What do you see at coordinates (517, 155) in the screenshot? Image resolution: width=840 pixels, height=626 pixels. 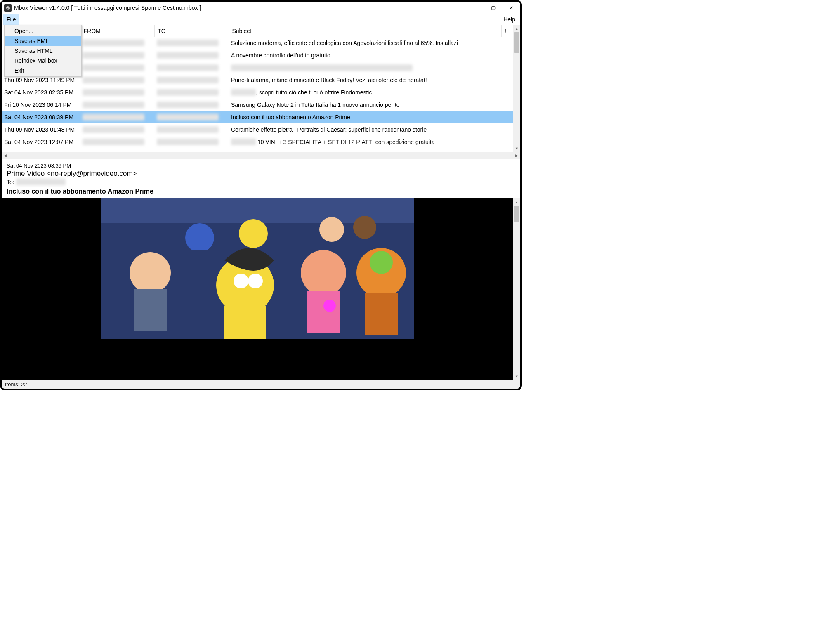 I see `scroll-right-icon: ▶` at bounding box center [517, 155].